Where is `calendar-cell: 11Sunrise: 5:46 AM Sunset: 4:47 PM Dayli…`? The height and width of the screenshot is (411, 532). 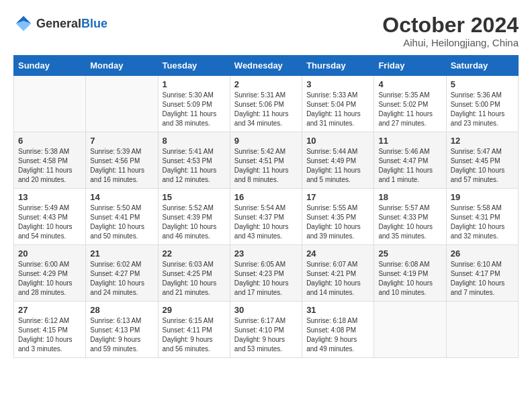
calendar-cell: 11Sunrise: 5:46 AM Sunset: 4:47 PM Dayli… is located at coordinates (410, 161).